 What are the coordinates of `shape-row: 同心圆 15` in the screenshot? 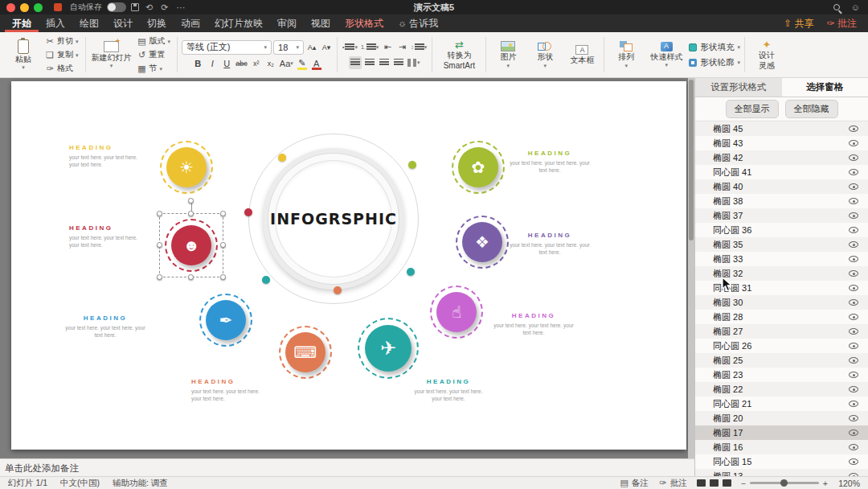 It's located at (781, 462).